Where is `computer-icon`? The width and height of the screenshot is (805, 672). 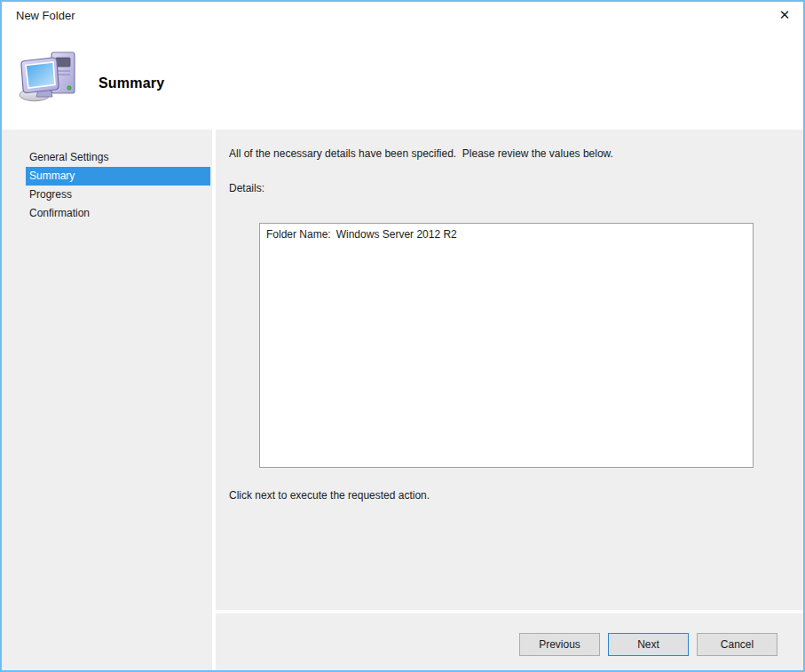 computer-icon is located at coordinates (47, 76).